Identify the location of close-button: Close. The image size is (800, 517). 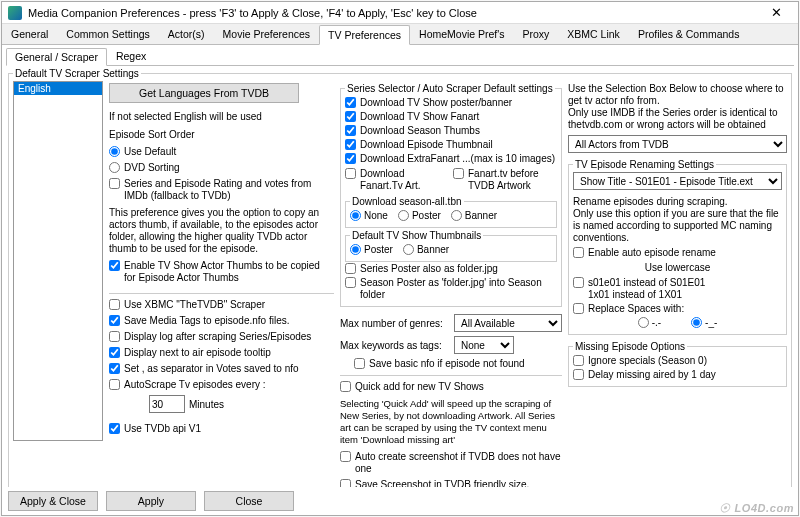
(249, 501).